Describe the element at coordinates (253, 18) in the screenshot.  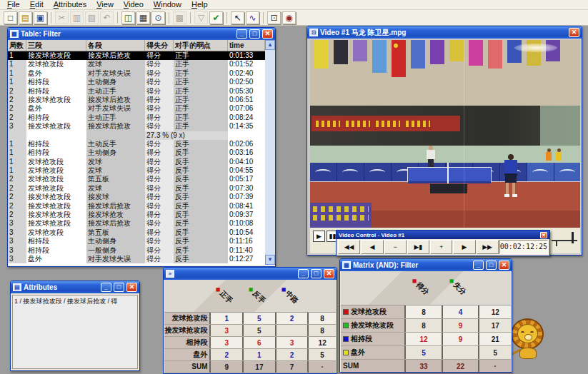
I see `wave-icon: ∿` at that location.